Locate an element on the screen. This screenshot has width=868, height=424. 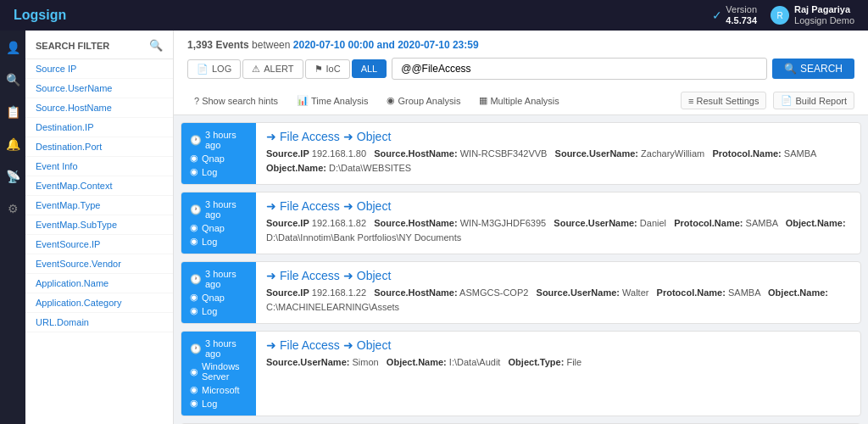
check-icon: ✓ is located at coordinates (717, 15).